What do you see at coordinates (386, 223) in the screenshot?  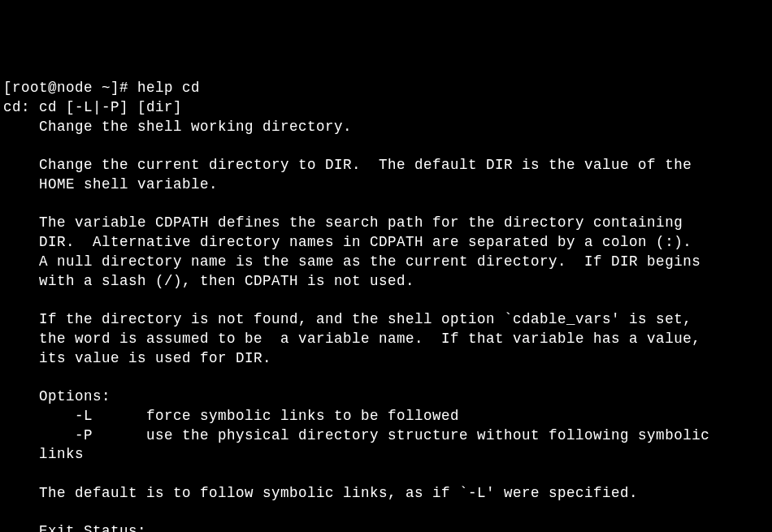 I see `terminal-line: The variable CDPATH defines the search p…` at bounding box center [386, 223].